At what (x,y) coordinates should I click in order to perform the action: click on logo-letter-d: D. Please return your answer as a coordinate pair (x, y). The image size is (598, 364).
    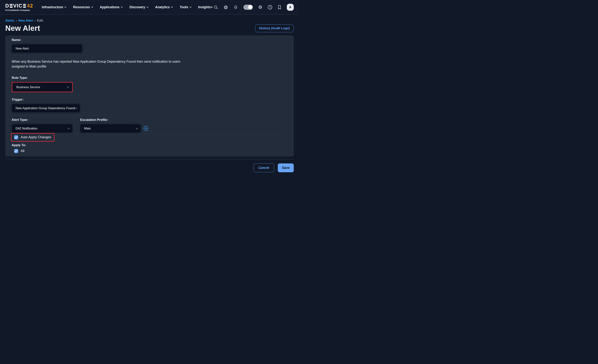
    Looking at the image, I should click on (7, 6).